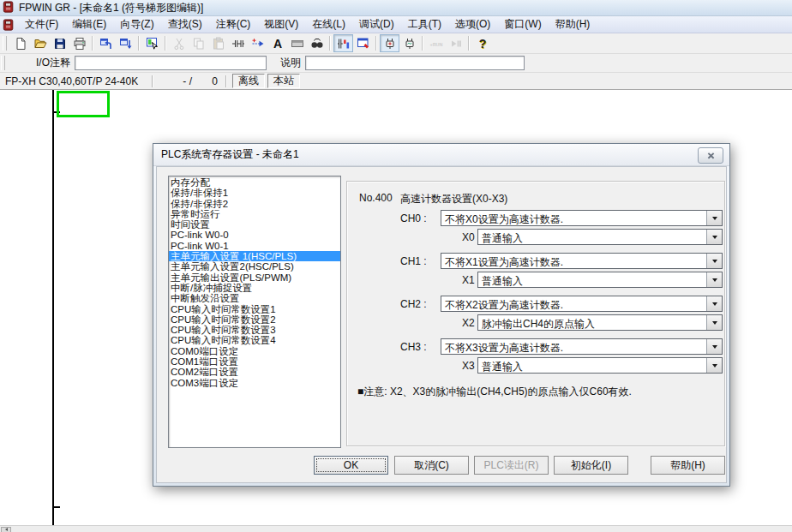 This screenshot has width=792, height=532. I want to click on ch0-mode-select: 不将X0设置为高速计数器., so click(581, 218).